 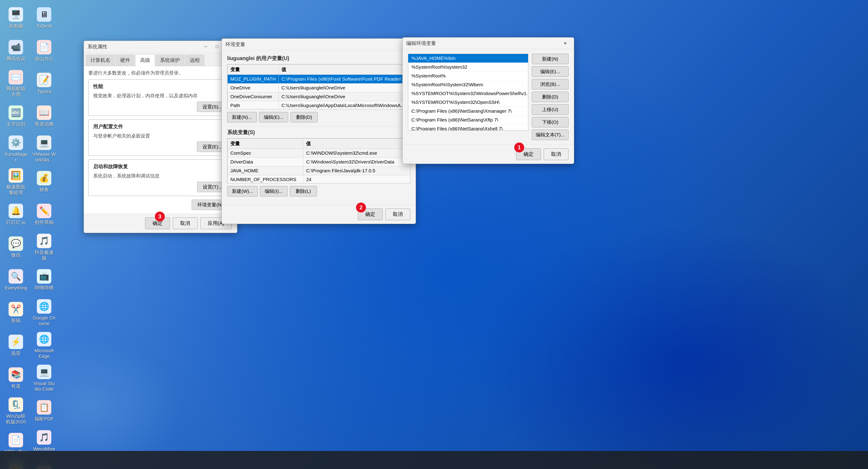 I want to click on user-vars-table-container: 变量 值 MOZ_PLUGIN_PATHC:\Program Files (x8…, so click(x=319, y=87).